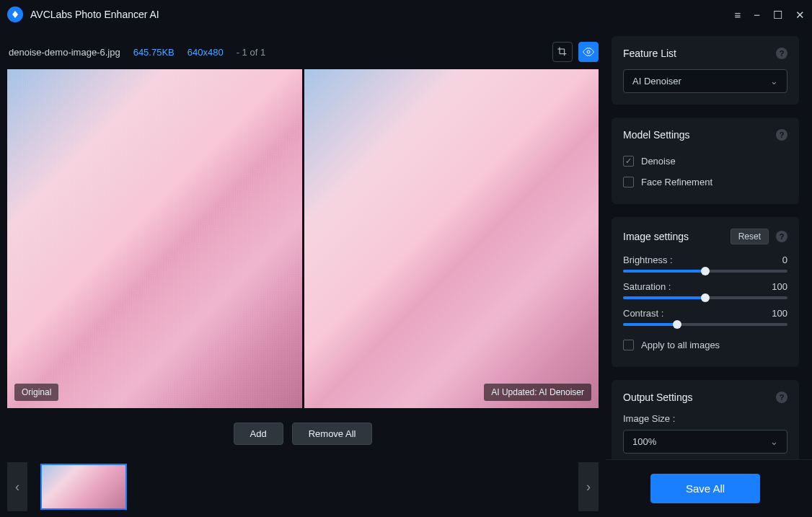 The height and width of the screenshot is (517, 812). Describe the element at coordinates (36, 392) in the screenshot. I see `original-label: Original` at that location.